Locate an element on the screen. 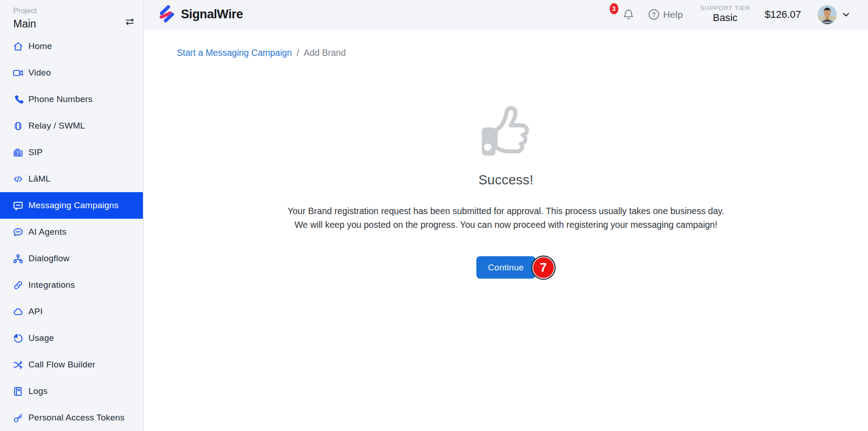 The width and height of the screenshot is (868, 431). project-name: Main is located at coordinates (74, 24).